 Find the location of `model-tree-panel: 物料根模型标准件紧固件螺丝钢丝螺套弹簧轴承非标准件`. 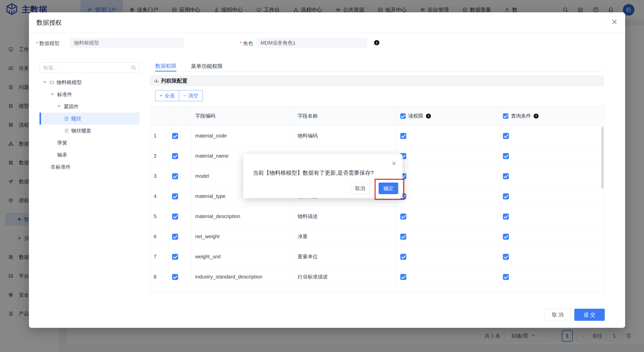

model-tree-panel: 物料根模型标准件紧固件螺丝钢丝螺套弹簧轴承非标准件 is located at coordinates (90, 118).